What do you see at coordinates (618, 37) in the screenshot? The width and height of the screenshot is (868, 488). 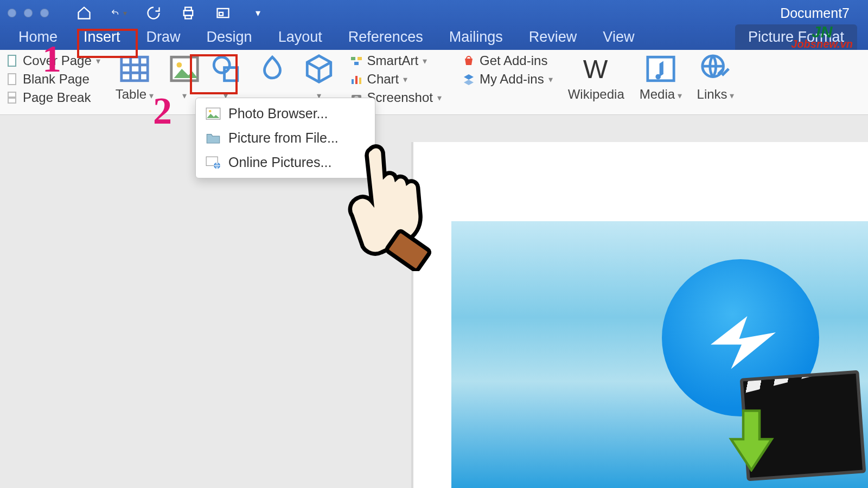 I see `tab-view: View` at bounding box center [618, 37].